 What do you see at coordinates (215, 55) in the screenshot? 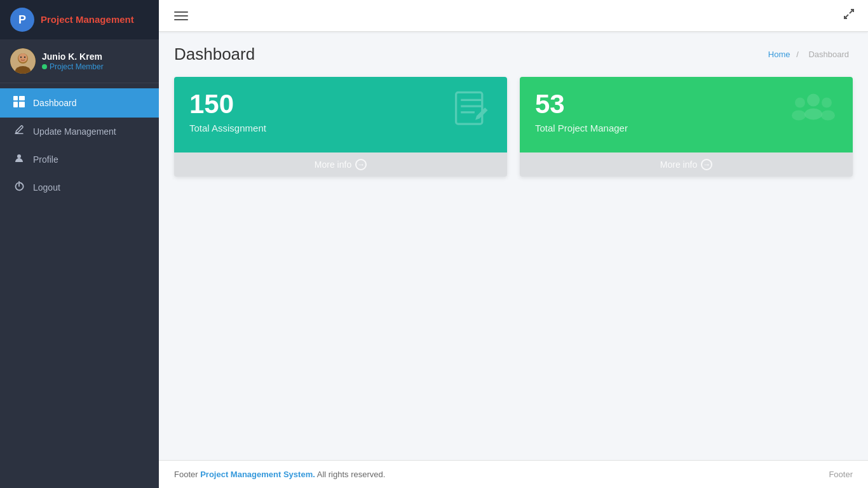
I see `page-title: Dashboard` at bounding box center [215, 55].